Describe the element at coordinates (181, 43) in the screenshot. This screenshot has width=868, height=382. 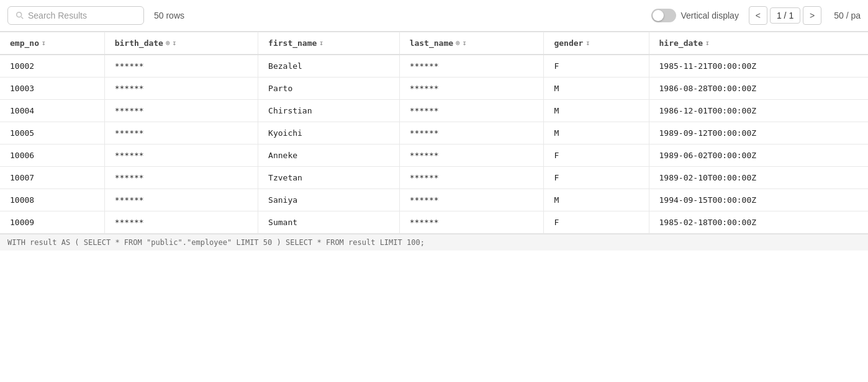
I see `col-header-birth_date: birth_date ⊗ ↧` at that location.